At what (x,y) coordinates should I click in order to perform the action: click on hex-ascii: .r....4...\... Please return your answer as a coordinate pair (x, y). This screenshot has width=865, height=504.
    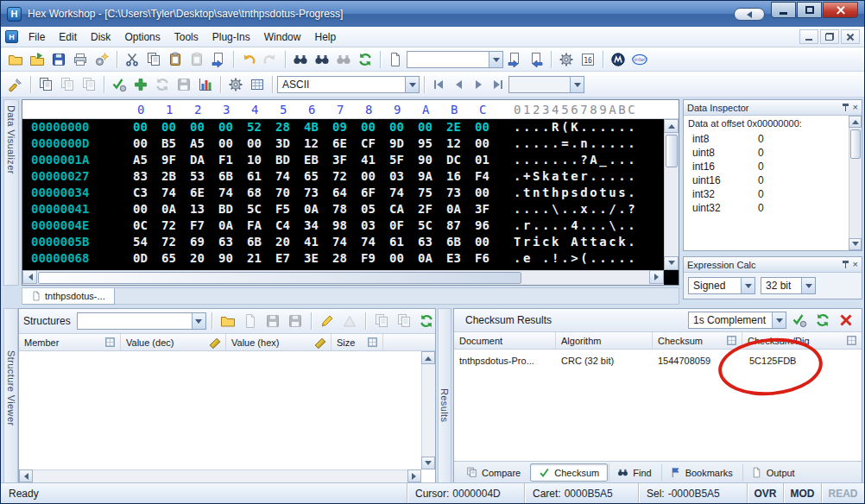
    Looking at the image, I should click on (575, 226).